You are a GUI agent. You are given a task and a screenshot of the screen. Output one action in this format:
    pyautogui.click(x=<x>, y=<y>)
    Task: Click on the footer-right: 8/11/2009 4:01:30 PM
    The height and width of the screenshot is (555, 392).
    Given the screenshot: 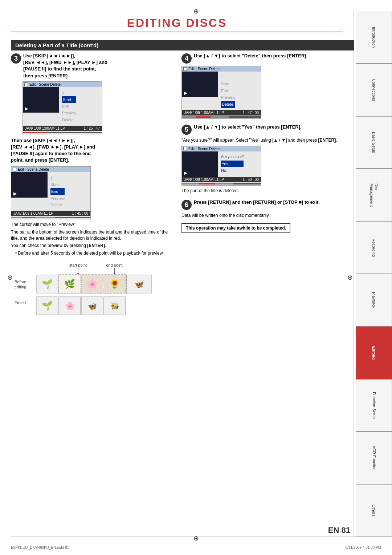 What is the action you would take?
    pyautogui.click(x=363, y=548)
    